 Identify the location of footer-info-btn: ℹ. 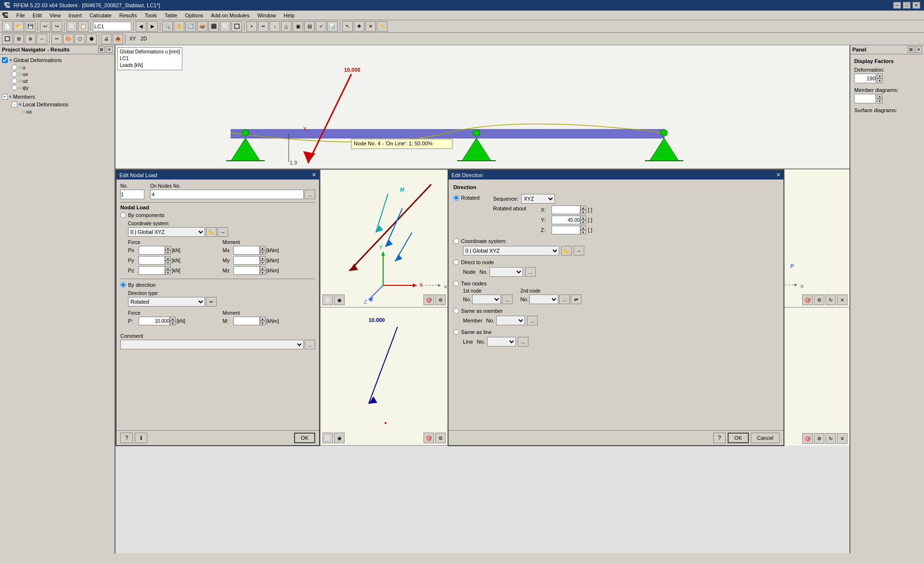
(141, 438).